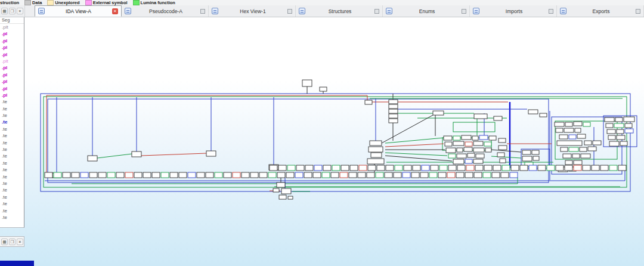 This screenshot has height=266, width=644. What do you see at coordinates (335, 11) in the screenshot?
I see `tab-strip: IDA View-A✕Pseudocode-AHex View-1Structu…` at bounding box center [335, 11].